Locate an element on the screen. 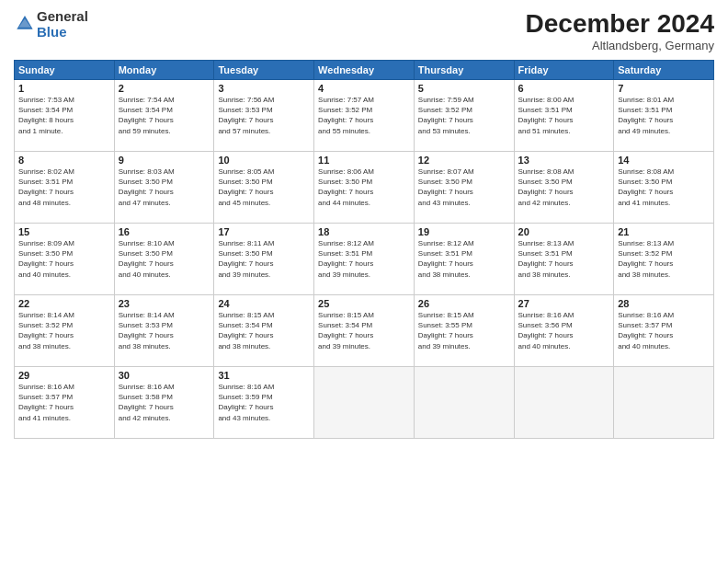  col-friday: Friday is located at coordinates (564, 70).